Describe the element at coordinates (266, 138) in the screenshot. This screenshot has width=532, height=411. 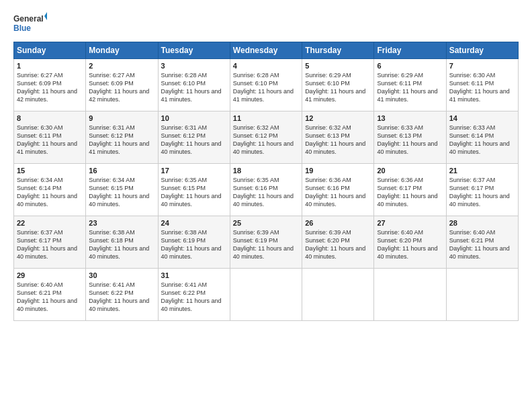
I see `calendar-cell: 11 Sunrise: 6:32 AM Sunset: 6:12 PM Dayl…` at that location.